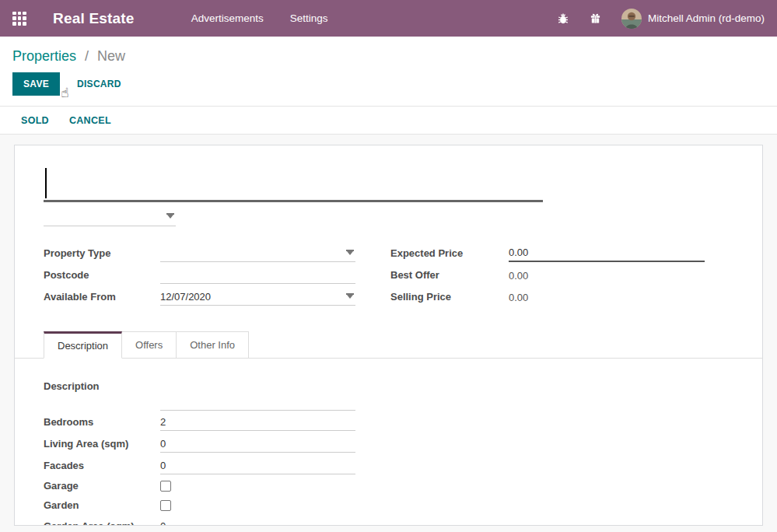 This screenshot has height=532, width=777. Describe the element at coordinates (65, 93) in the screenshot. I see `mouse-cursor-icon: ☝` at that location.